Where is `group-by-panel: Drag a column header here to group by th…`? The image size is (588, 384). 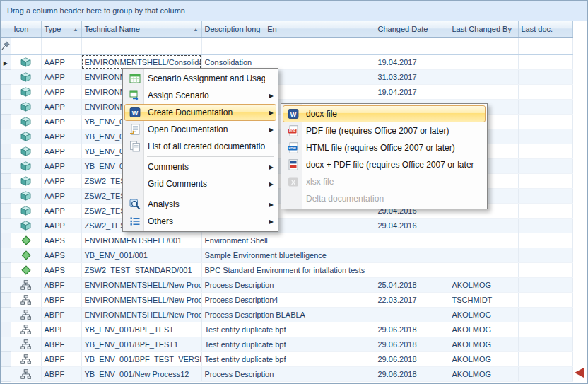 group-by-panel: Drag a column header here to group by th… is located at coordinates (294, 11).